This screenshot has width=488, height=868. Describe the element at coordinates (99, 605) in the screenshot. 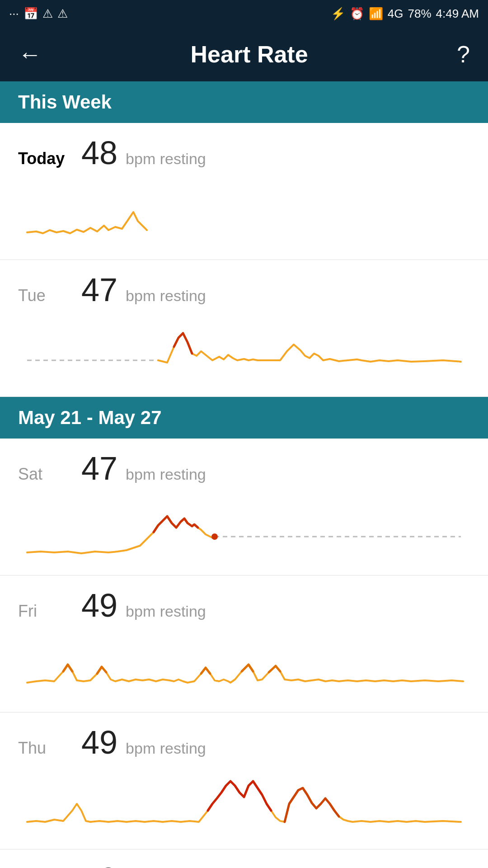

I see `bpm-value-fri: 49` at that location.